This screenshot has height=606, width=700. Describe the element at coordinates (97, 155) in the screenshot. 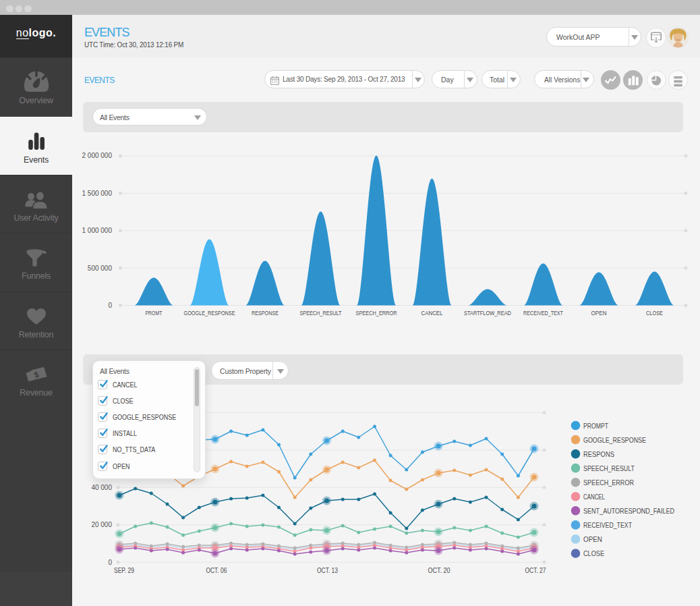

I see `svg-text: 2 000 000` at that location.